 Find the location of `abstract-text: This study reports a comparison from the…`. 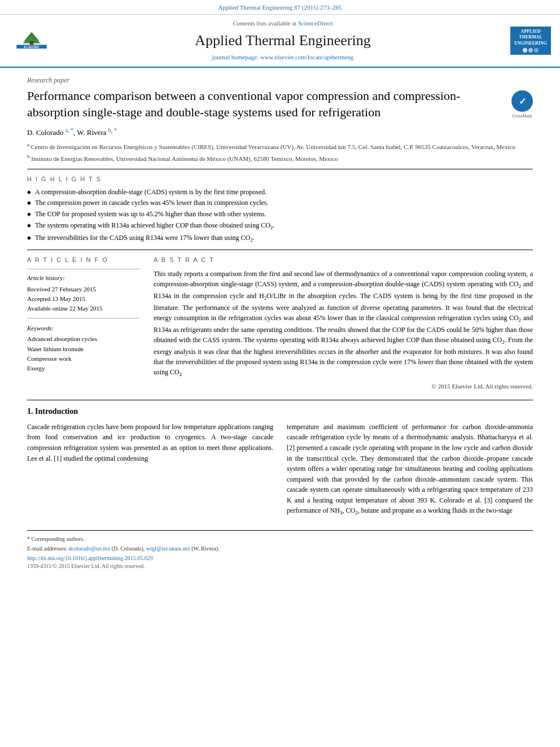

abstract-text: This study reports a comparison from the… is located at coordinates (343, 324).